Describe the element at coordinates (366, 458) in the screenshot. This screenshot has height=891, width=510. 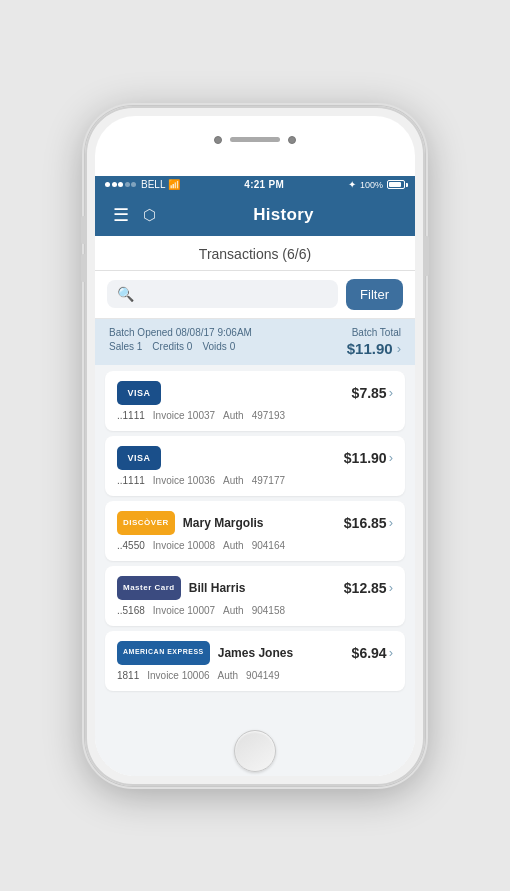
I see `txn-amount: $11.90` at that location.